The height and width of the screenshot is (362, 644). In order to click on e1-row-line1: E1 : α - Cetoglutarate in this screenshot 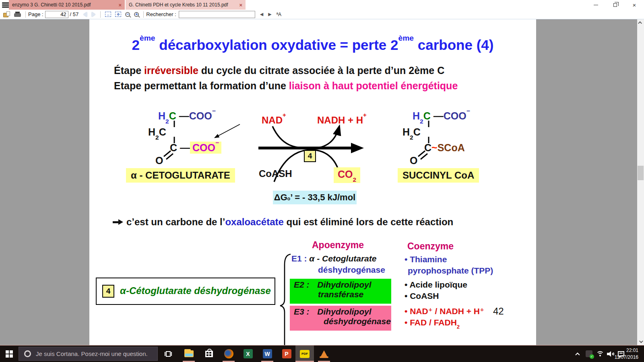, I will do `click(334, 259)`.